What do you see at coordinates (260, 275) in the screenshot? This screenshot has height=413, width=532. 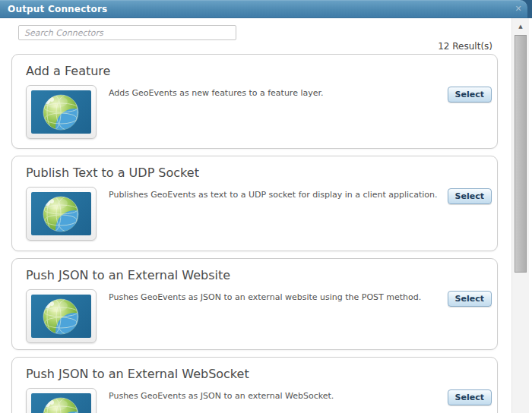 I see `connector-title: Push JSON to an External Website` at bounding box center [260, 275].